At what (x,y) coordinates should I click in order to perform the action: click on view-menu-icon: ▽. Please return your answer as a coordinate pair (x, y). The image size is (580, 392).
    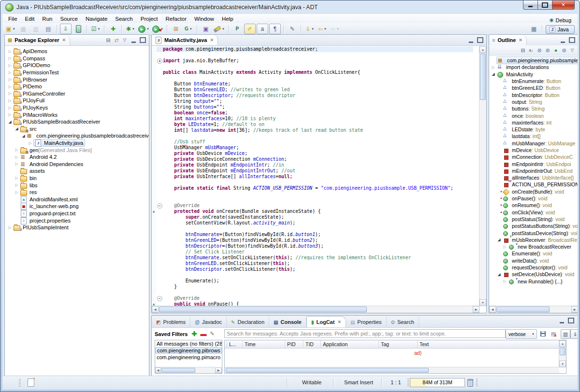
    Looking at the image, I should click on (572, 50).